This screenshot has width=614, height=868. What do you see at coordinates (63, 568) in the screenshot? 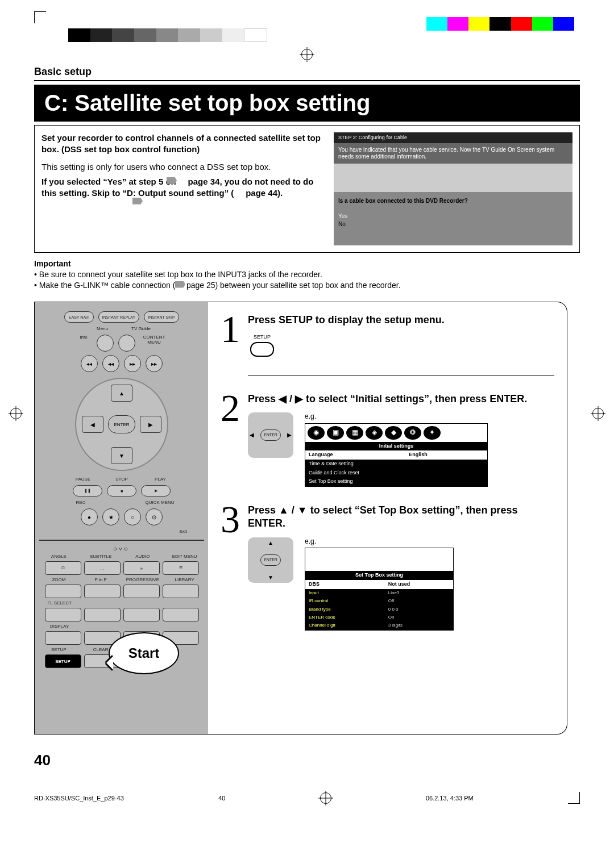
I see `angle-button: ⊡` at bounding box center [63, 568].